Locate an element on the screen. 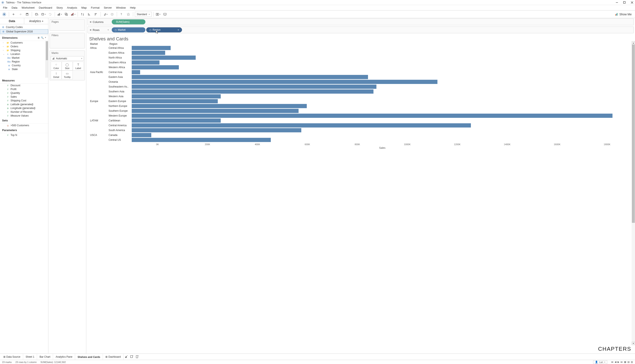  scrollbar-thumb is located at coordinates (633, 134).